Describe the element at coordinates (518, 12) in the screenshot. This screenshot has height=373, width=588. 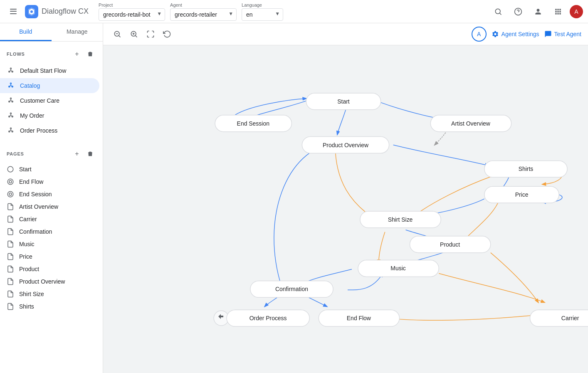
I see `help-button` at that location.